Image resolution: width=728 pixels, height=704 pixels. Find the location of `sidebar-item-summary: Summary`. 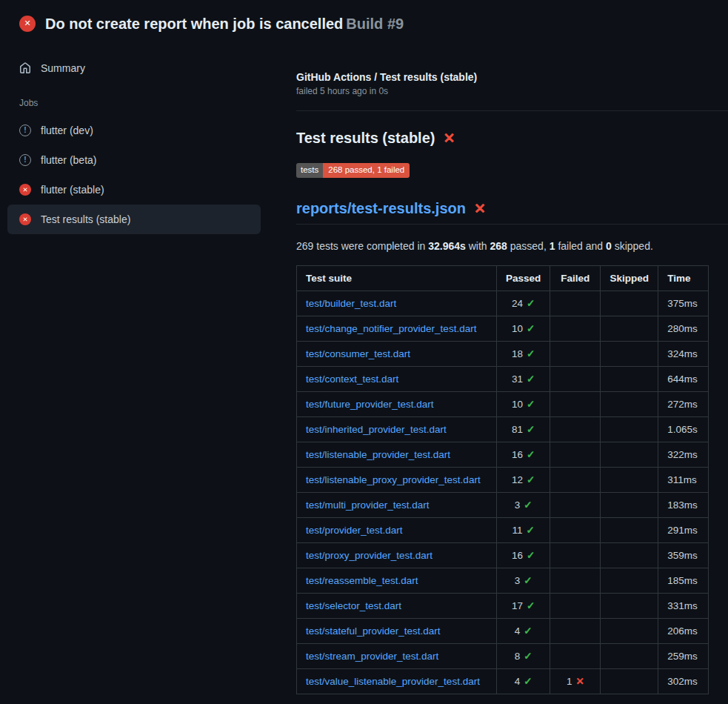

sidebar-item-summary: Summary is located at coordinates (134, 68).